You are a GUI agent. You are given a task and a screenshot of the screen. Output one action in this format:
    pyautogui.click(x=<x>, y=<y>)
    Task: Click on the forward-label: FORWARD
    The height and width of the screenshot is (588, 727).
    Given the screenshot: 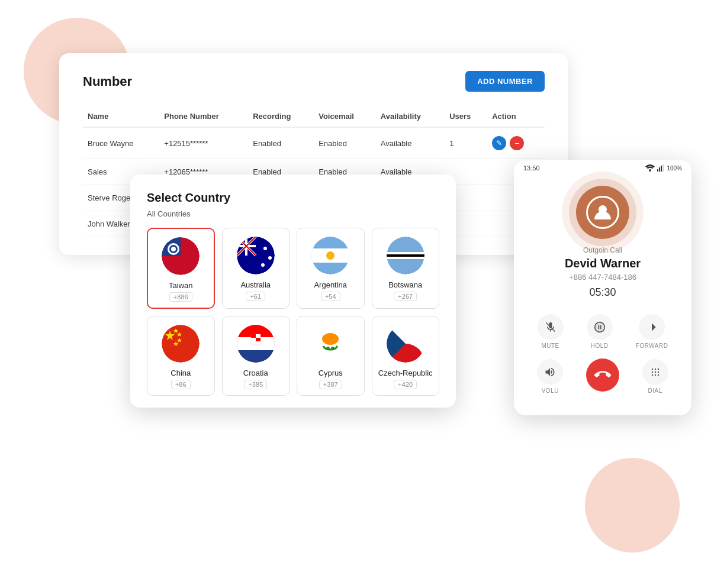 What is the action you would take?
    pyautogui.click(x=652, y=345)
    